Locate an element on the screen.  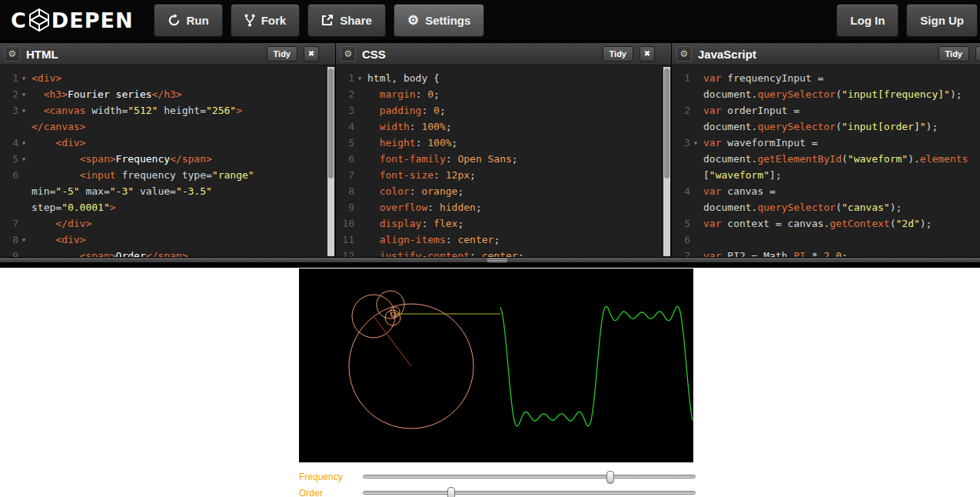
share-button: Share is located at coordinates (347, 20).